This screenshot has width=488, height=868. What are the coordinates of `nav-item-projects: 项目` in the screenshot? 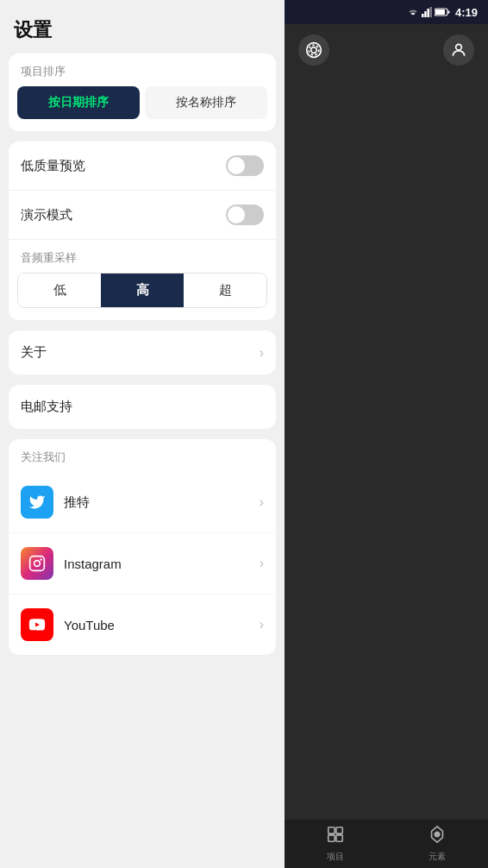 It's located at (335, 844).